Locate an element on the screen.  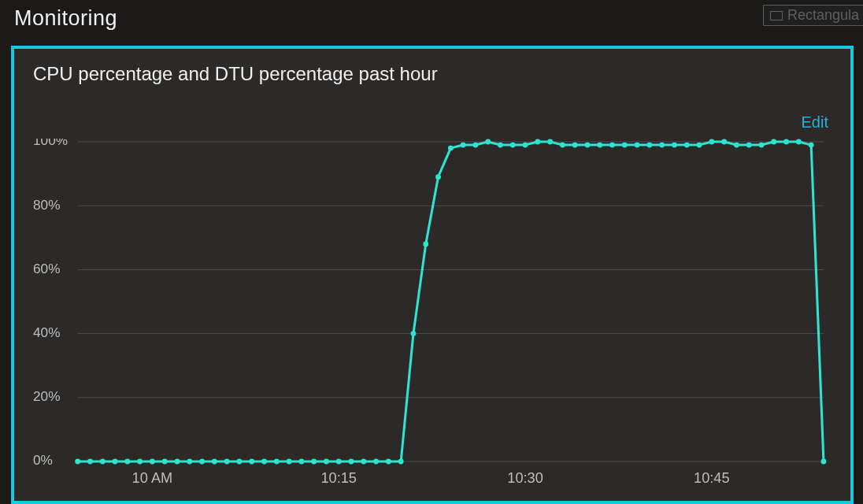
y-tick-label: 60% is located at coordinates (46, 269).